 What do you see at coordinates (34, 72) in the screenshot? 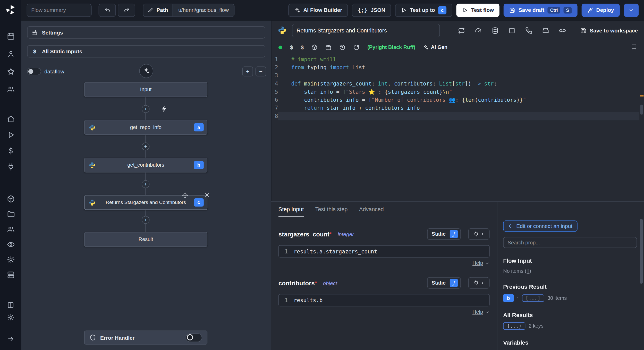
I see `dataflow-toggle` at bounding box center [34, 72].